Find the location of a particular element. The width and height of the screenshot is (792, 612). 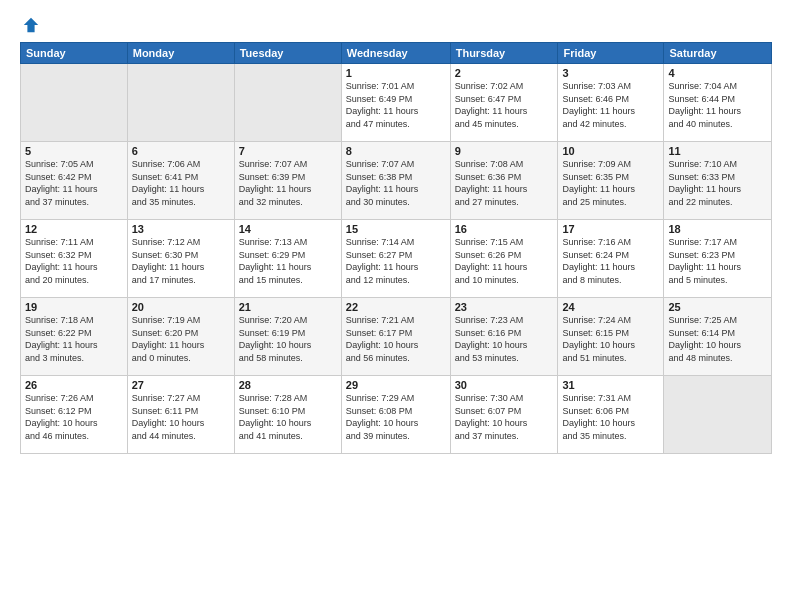

day-info: Sunrise: 7:21 AM Sunset: 6:17 PM Dayligh… is located at coordinates (396, 339).